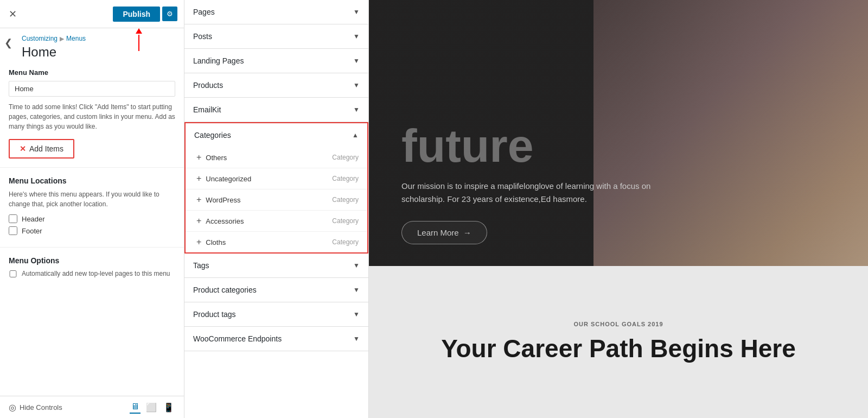  What do you see at coordinates (34, 219) in the screenshot?
I see `header-label: Header` at bounding box center [34, 219].